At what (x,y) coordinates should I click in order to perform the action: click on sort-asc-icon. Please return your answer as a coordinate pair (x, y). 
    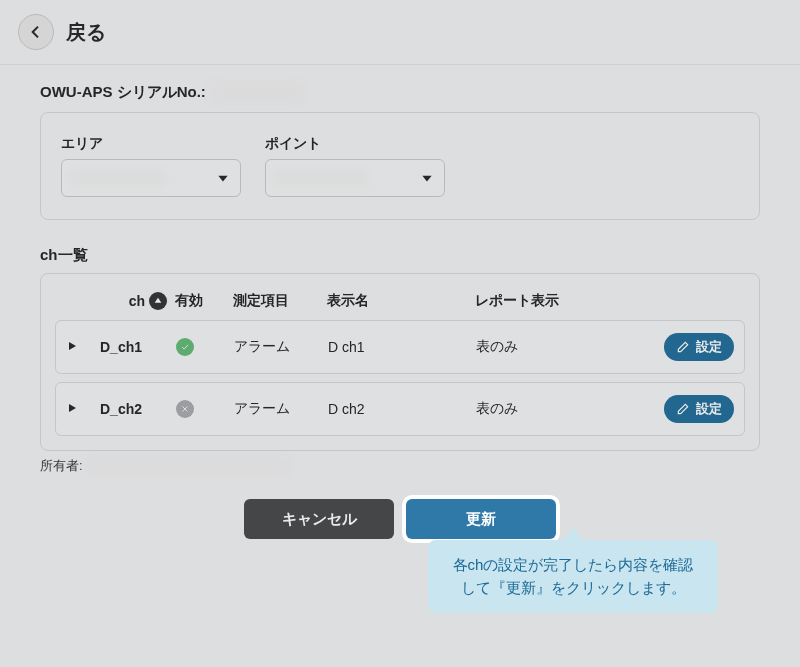
    Looking at the image, I should click on (158, 301).